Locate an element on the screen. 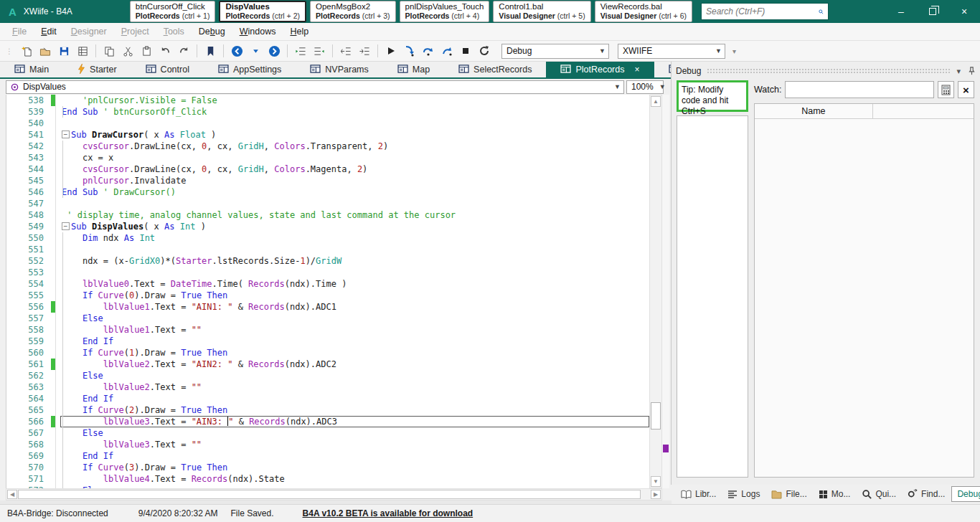 This screenshot has height=522, width=980. code-line-562: 562 Else is located at coordinates (328, 376).